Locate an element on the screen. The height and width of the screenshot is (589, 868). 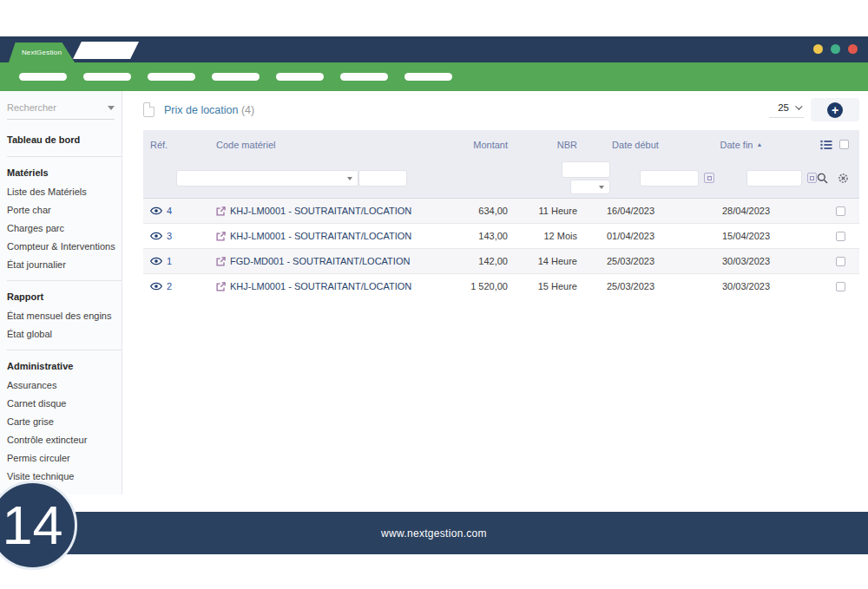
column-header-code: Code matériel is located at coordinates (324, 145).